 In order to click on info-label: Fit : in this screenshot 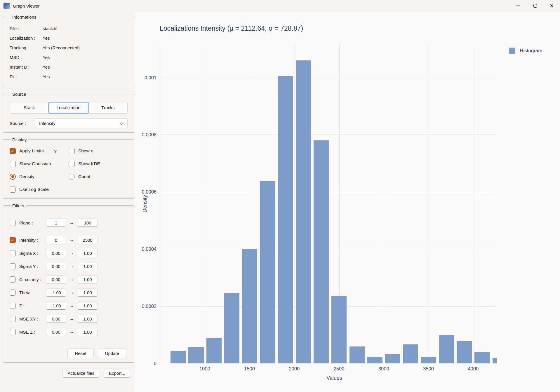, I will do `click(26, 76)`.